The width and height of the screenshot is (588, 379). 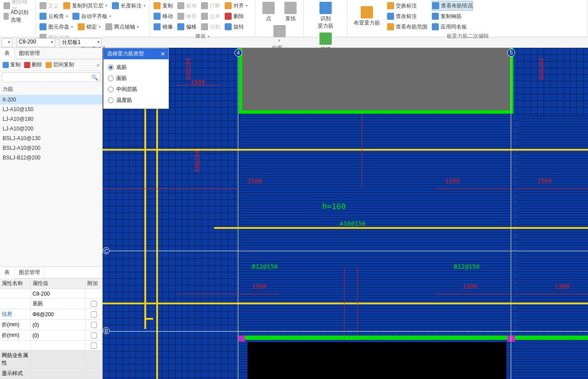 I want to click on btn-split: 分割, so click(x=211, y=27).